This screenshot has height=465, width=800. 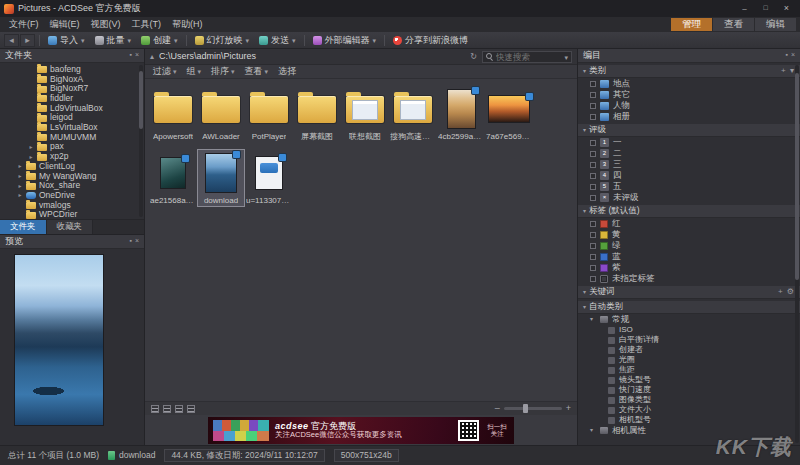 I want to click on toolbar-button: 幻灯放映, so click(x=222, y=40).